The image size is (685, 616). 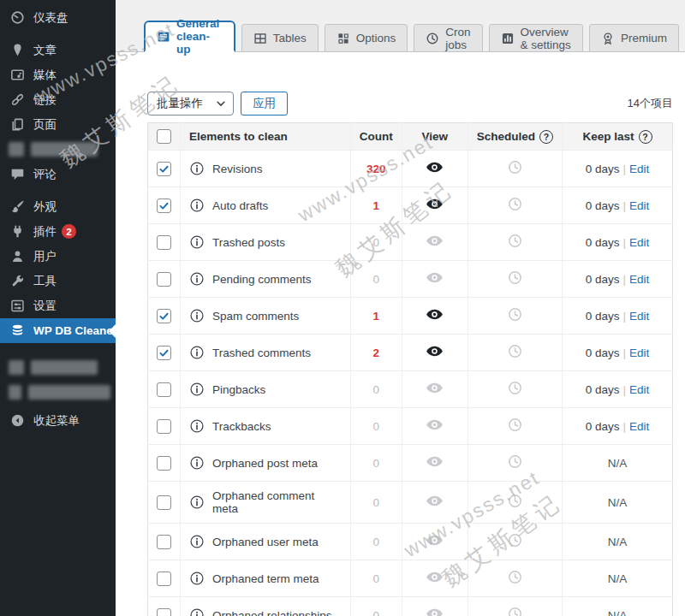 What do you see at coordinates (238, 169) in the screenshot?
I see `element-label: Revisions` at bounding box center [238, 169].